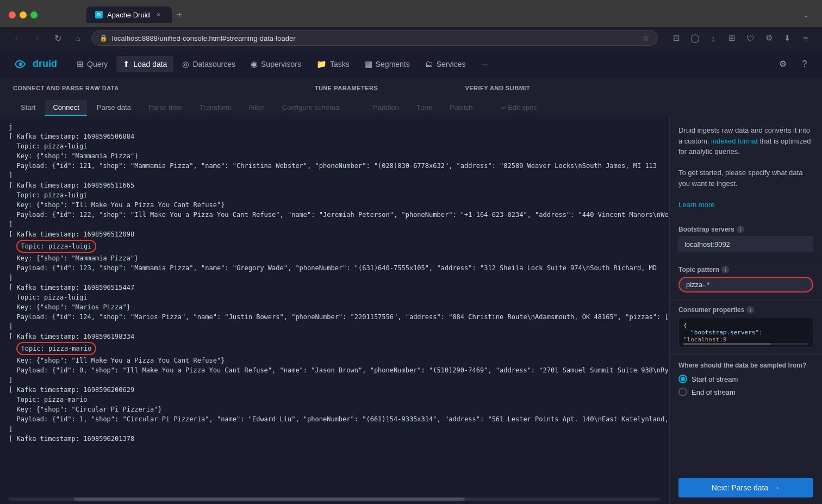 This screenshot has width=822, height=504. I want to click on tab-connect: Connect, so click(66, 108).